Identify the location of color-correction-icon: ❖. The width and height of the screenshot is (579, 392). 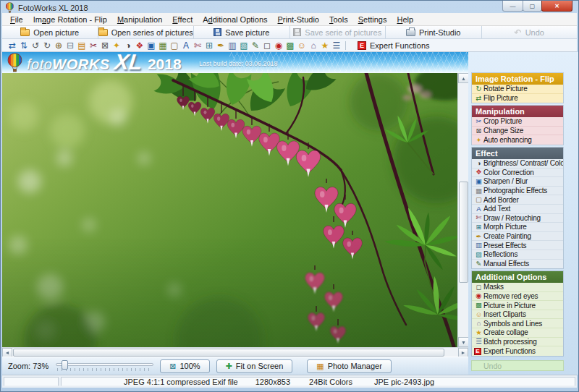
(140, 46).